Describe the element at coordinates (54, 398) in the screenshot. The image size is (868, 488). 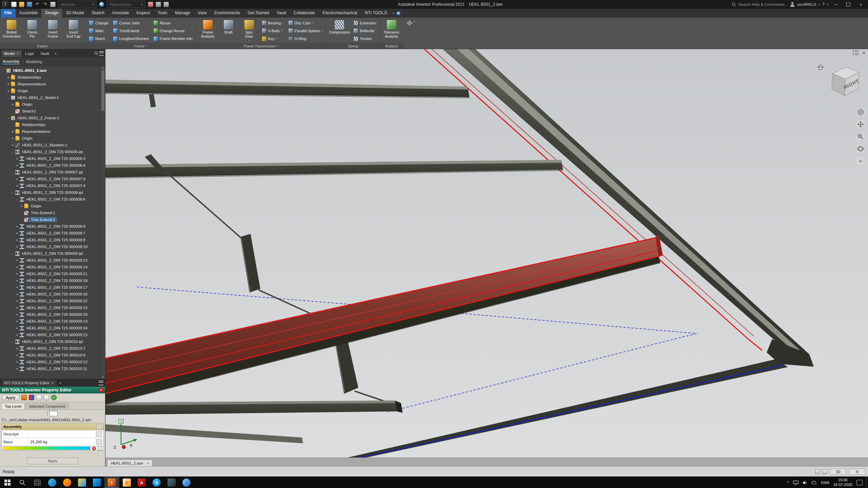
I see `refresh-icon` at that location.